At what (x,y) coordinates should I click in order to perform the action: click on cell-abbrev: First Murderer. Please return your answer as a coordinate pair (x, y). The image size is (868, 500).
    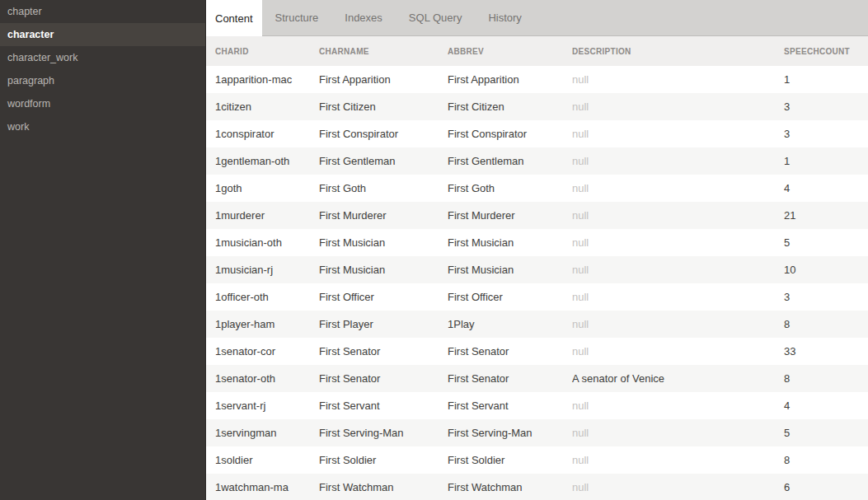
    Looking at the image, I should click on (501, 216).